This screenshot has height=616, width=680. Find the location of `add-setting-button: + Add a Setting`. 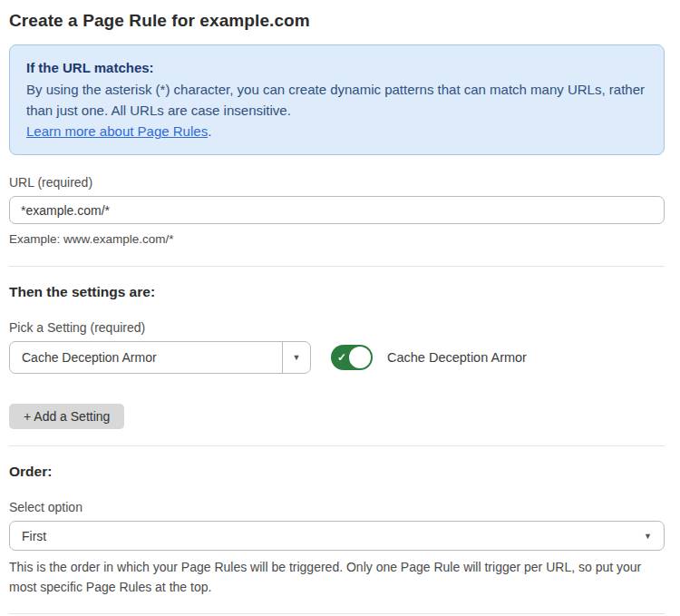

add-setting-button: + Add a Setting is located at coordinates (67, 416).